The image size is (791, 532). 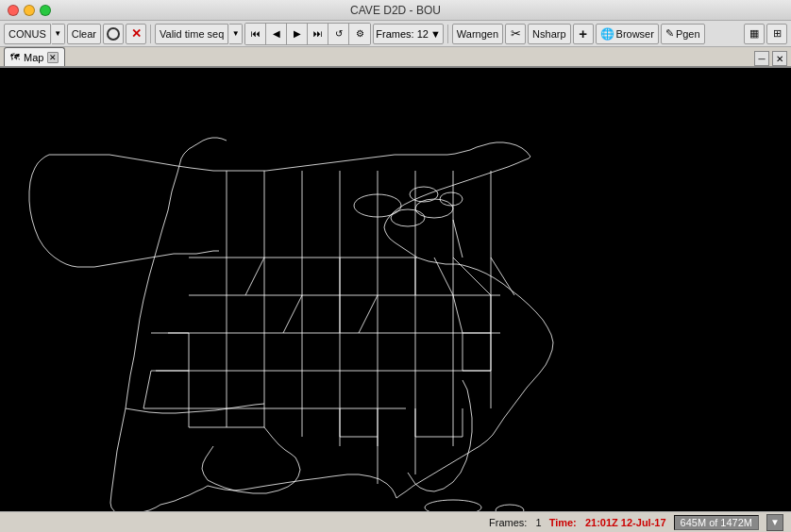 I want to click on valid-time-seq-label: Valid time seq, so click(x=192, y=34).